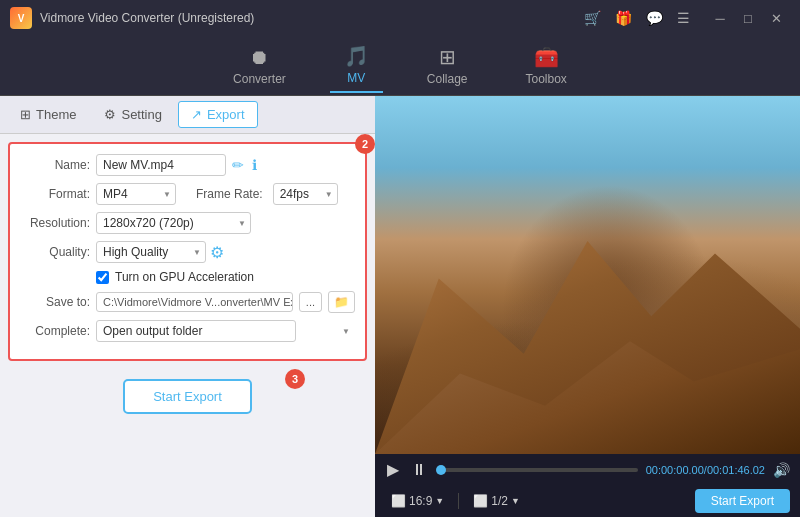 The image size is (800, 517). Describe the element at coordinates (310, 302) in the screenshot. I see `browse-btn: ...` at that location.